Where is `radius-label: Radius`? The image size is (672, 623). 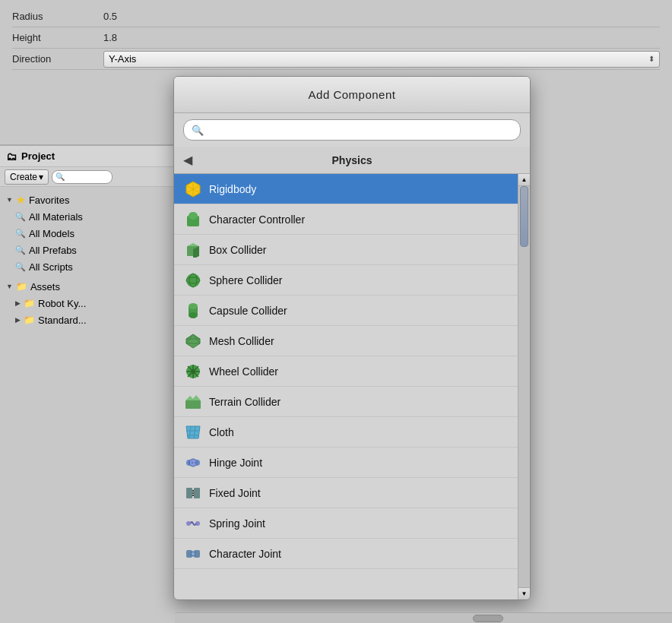 radius-label: Radius is located at coordinates (58, 17).